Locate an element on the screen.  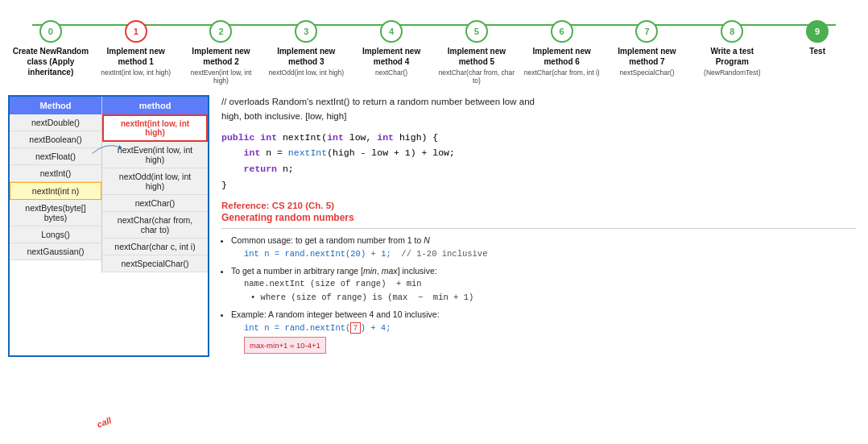
timeline-label-3: Implement new method 3 is located at coordinates (306, 56).